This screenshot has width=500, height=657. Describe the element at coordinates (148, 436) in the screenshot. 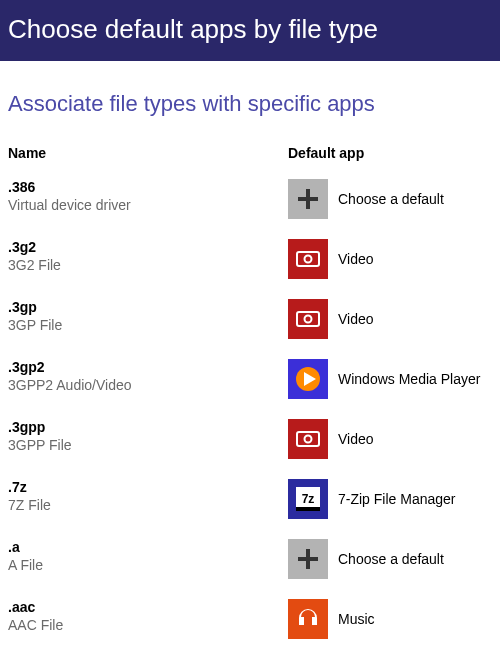

I see `file-type-info: .3gpp3GPP File` at that location.